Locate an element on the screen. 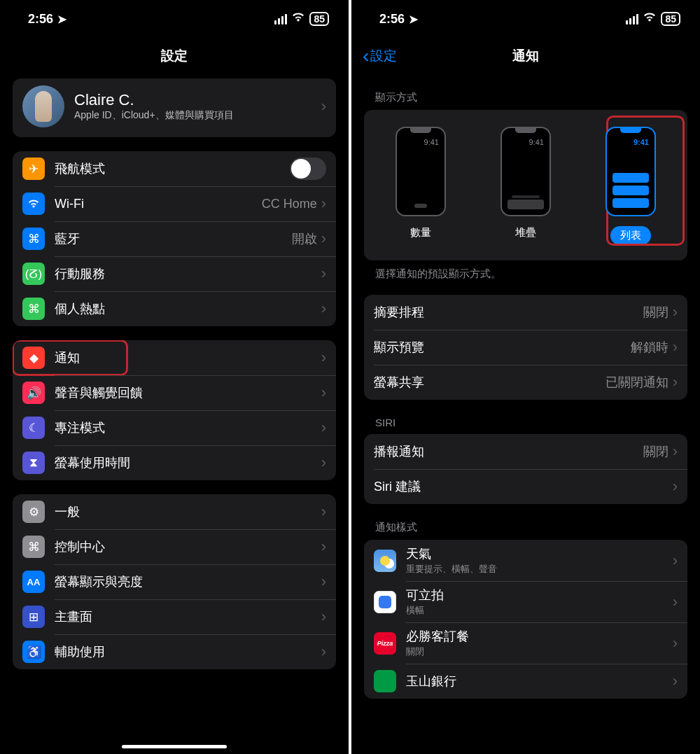 Image resolution: width=700 pixels, height=754 pixels. style-header: 通知樣式 is located at coordinates (530, 528).